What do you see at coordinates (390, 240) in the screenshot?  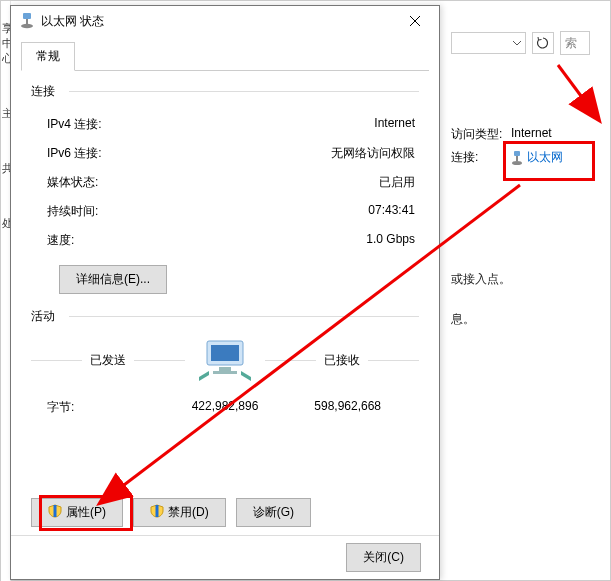 I see `speed-value: 1.0 Gbps` at bounding box center [390, 240].